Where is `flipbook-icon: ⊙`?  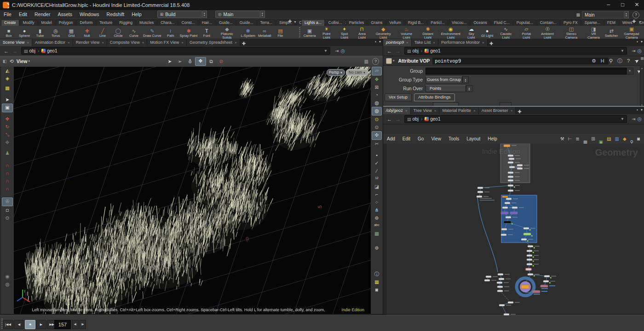 flipbook-icon: ⊙ is located at coordinates (7, 218).